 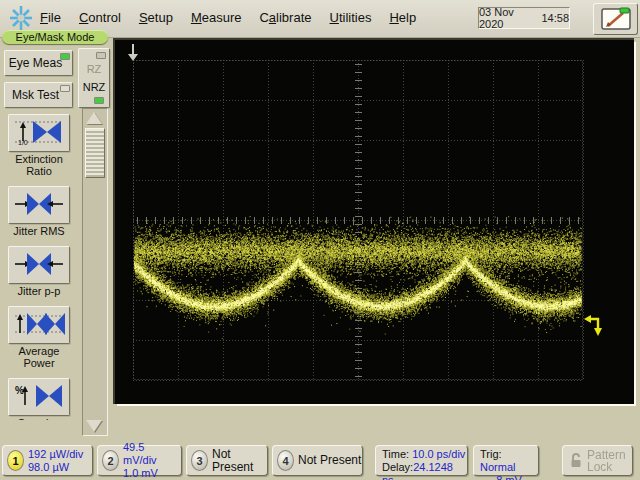 What do you see at coordinates (616, 19) in the screenshot?
I see `touch-pointer-icon` at bounding box center [616, 19].